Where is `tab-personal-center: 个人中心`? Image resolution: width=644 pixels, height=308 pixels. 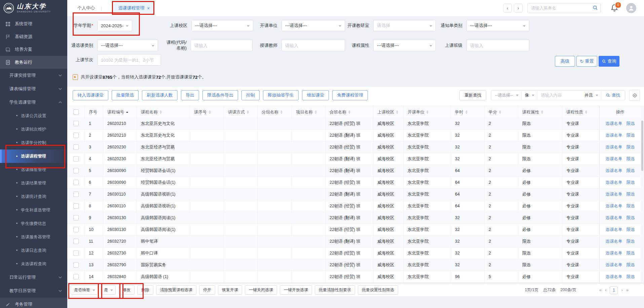 tab-personal-center: 个人中心 is located at coordinates (86, 8).